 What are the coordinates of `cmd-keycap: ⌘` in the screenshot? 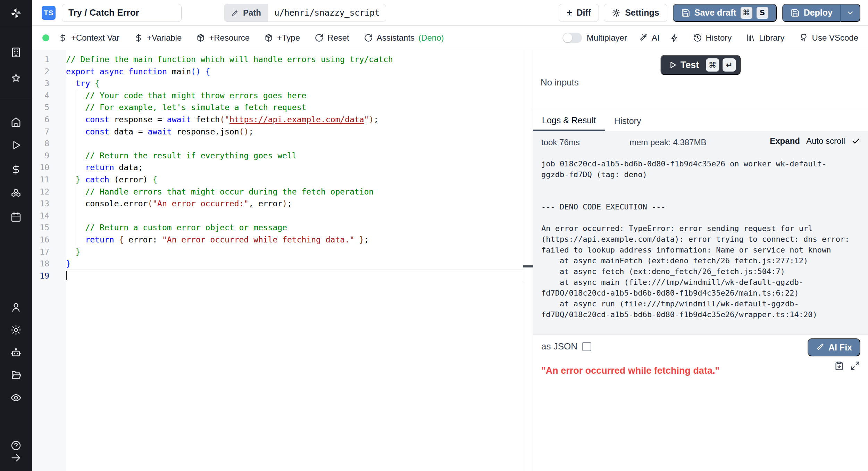 It's located at (712, 65).